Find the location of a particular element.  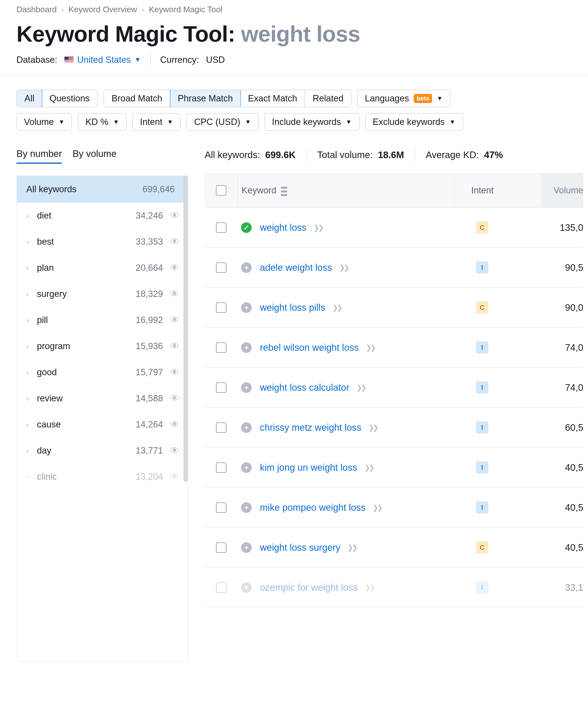

sidebar-item-clinic: ›clinic13,204👁 is located at coordinates (102, 477).